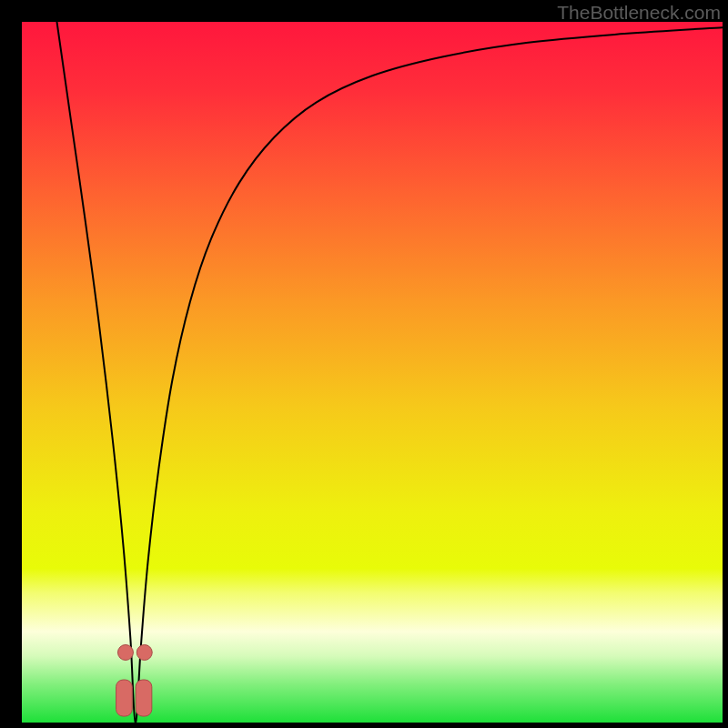 This screenshot has width=728, height=728. Describe the element at coordinates (639, 13) in the screenshot. I see `watermark-text: TheBottleneck.com` at that location.